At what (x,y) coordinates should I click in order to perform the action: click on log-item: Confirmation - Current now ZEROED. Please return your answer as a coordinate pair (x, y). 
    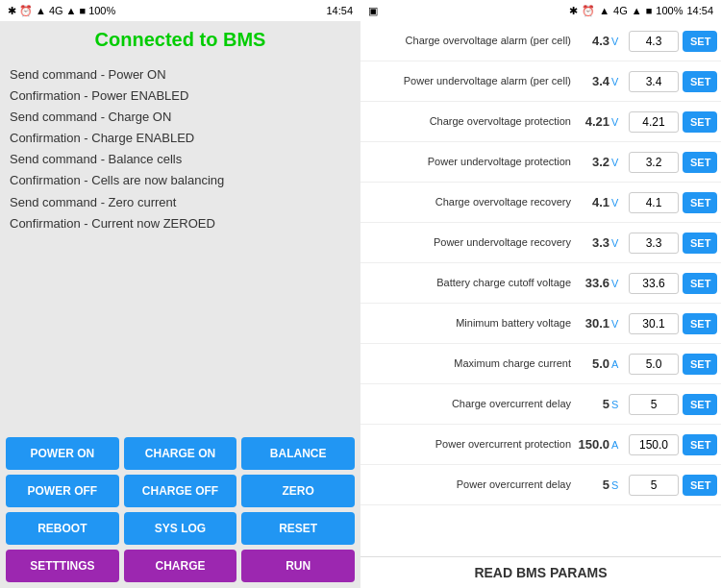
    Looking at the image, I should click on (181, 224).